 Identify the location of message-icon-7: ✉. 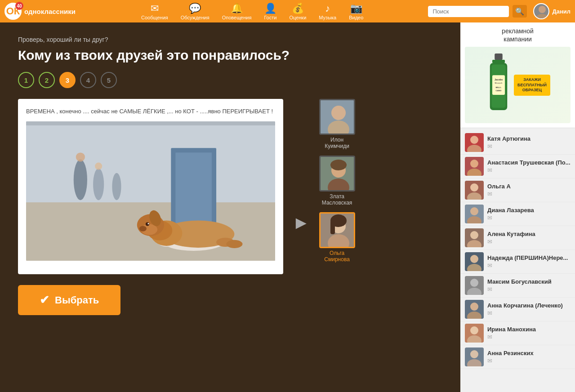
(529, 313).